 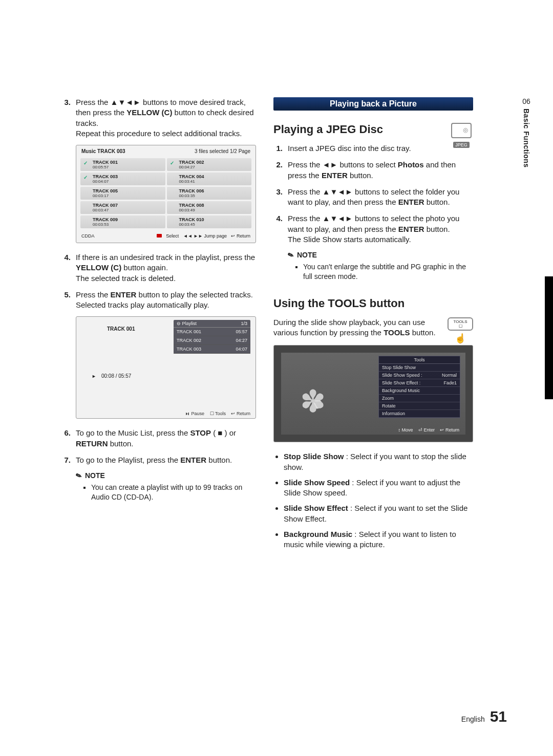 What do you see at coordinates (419, 360) in the screenshot?
I see `tools-menu-title: Tools` at bounding box center [419, 360].